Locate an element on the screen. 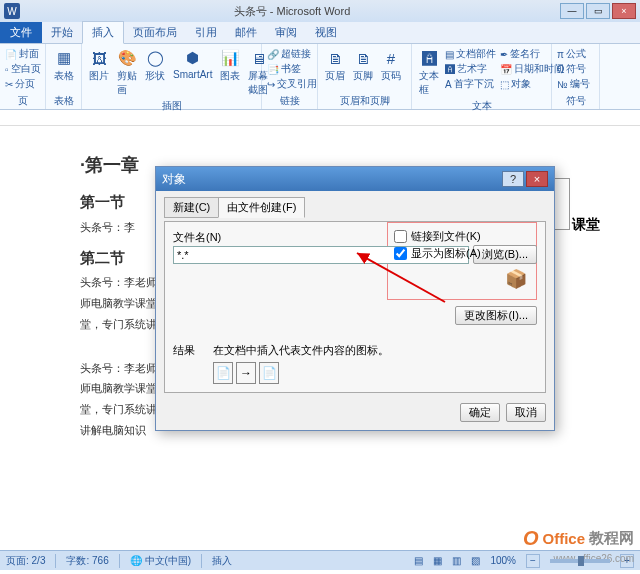  zoom-slider is located at coordinates (580, 561).